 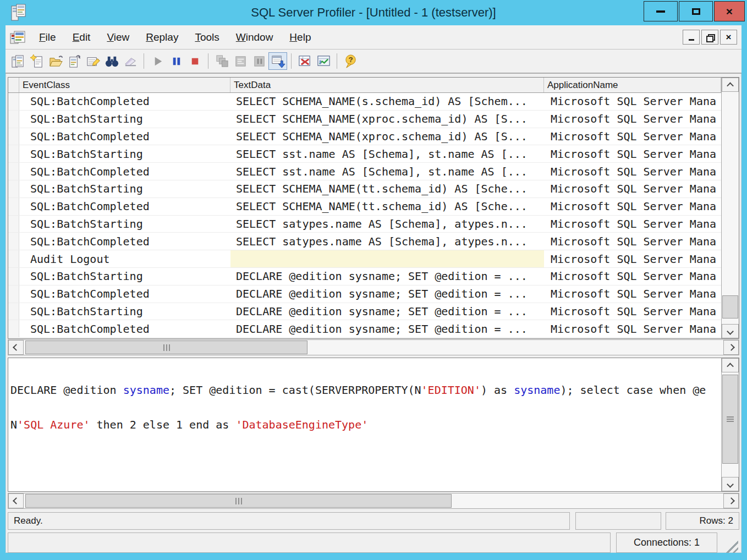 What do you see at coordinates (350, 61) in the screenshot?
I see `help-button: ?` at bounding box center [350, 61].